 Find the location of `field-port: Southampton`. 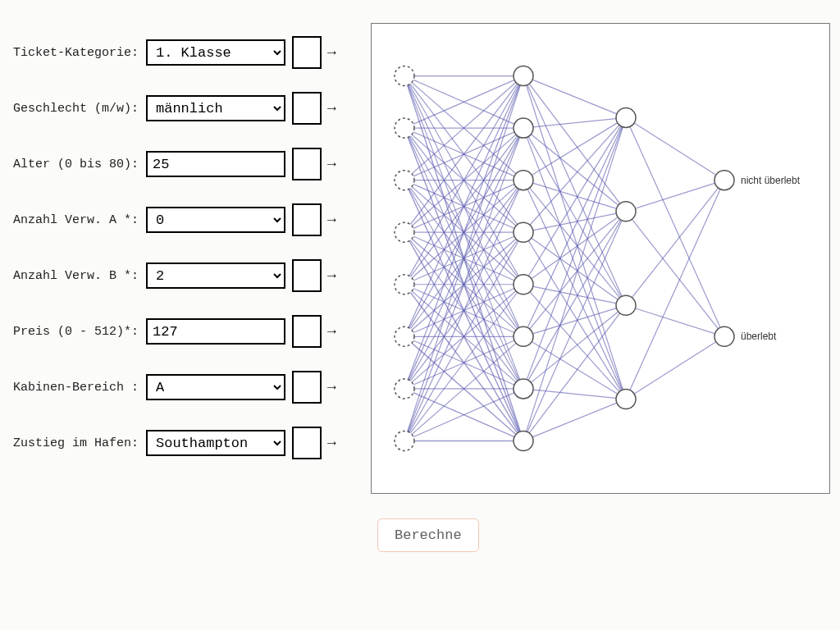

field-port: Southampton is located at coordinates (216, 443).